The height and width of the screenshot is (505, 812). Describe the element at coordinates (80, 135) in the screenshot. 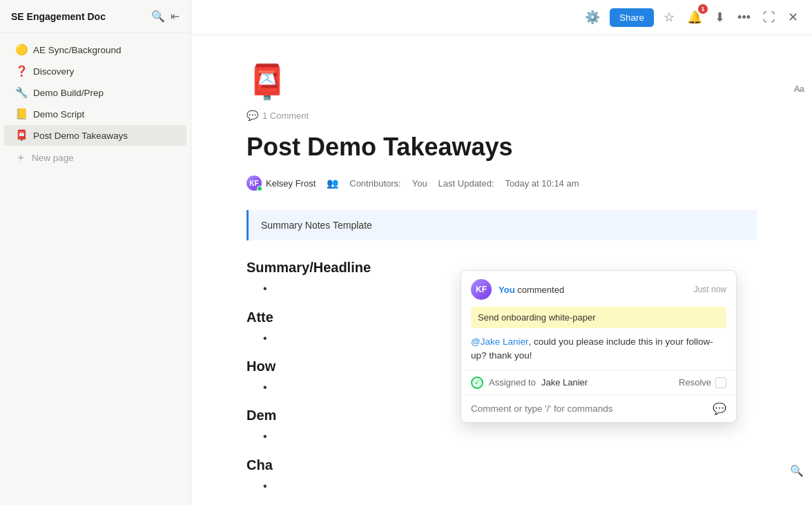

I see `sidebar-item-post-demo-label: Post Demo Takeaways` at that location.